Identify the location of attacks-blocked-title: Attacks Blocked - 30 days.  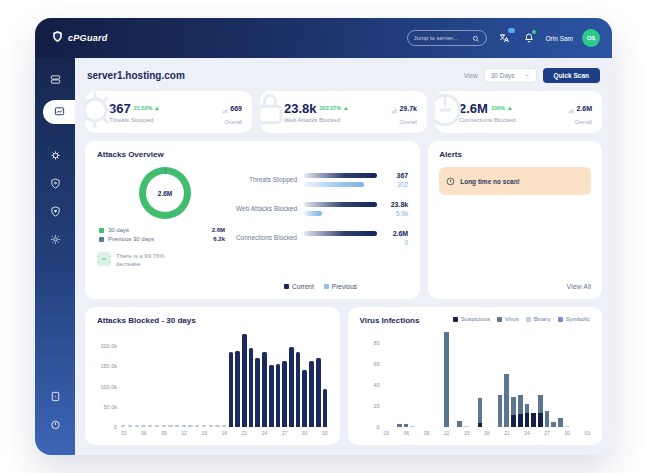
(212, 320).